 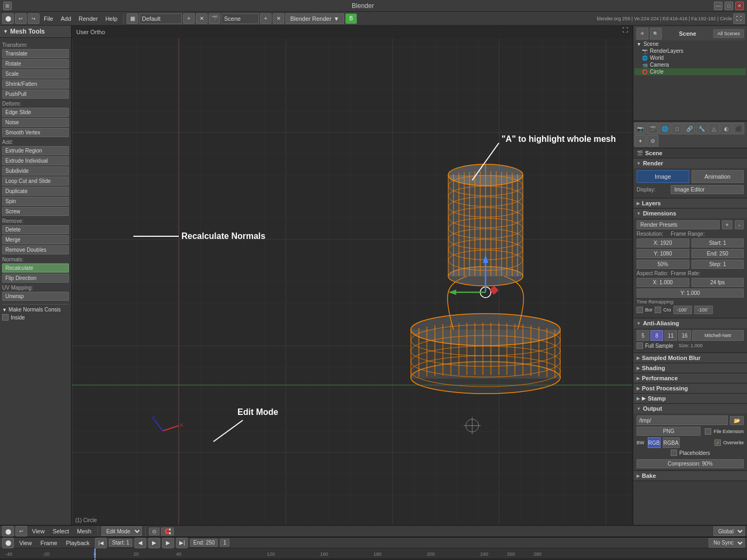 I want to click on outliner-scene: ▼ Scene, so click(x=690, y=44).